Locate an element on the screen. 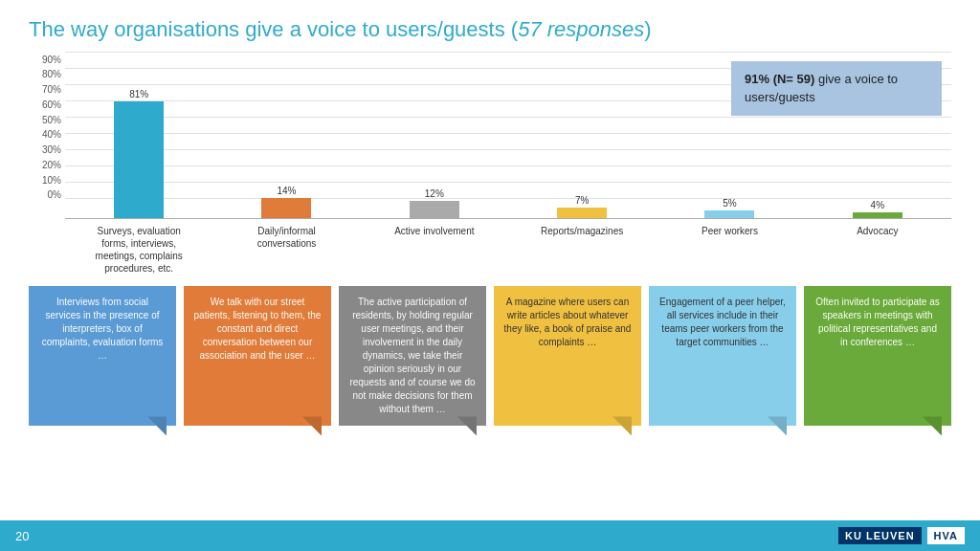  bar-rect-conversations is located at coordinates (286, 209).